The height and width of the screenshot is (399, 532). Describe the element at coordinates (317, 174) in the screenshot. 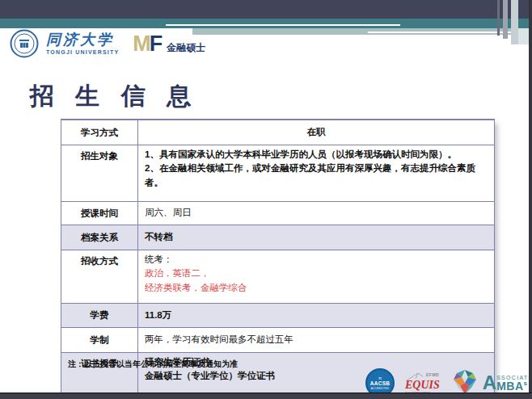

I see `row-value: 1、具有国家承认的大学本科毕业学历的人员（以报考现场确认时间为限）。 2、在金融…` at that location.